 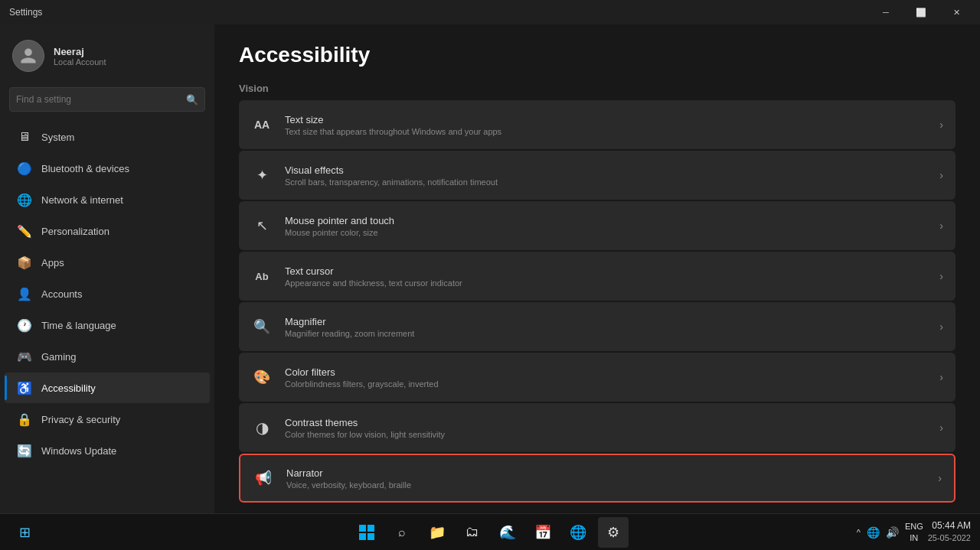 I want to click on avatar, so click(x=28, y=56).